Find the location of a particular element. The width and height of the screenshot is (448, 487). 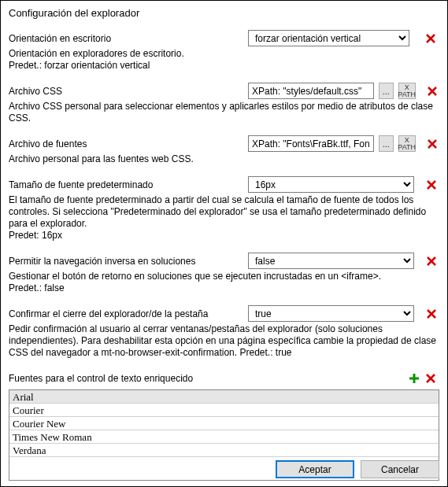

confirmclose-label: Confirmar el cierre del explorador/de la… is located at coordinates (126, 314).